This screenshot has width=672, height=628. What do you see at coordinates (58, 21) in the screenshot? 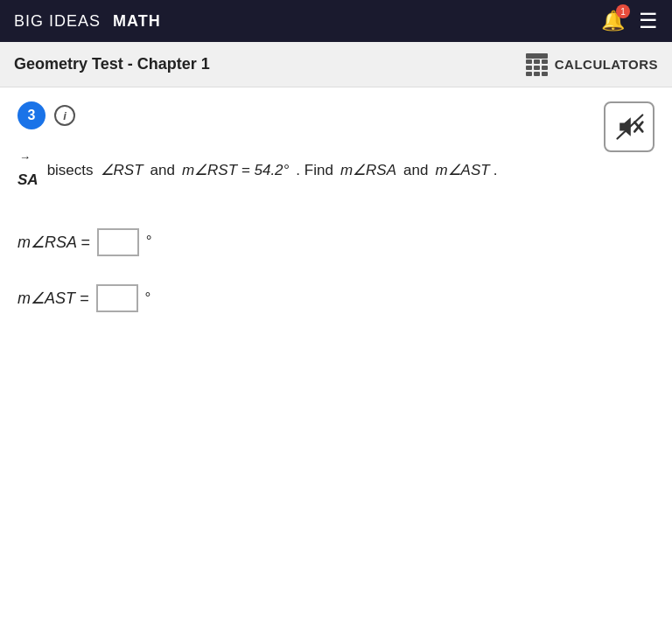
I see `logo-big-ideas: BIG IDEAS` at bounding box center [58, 21].